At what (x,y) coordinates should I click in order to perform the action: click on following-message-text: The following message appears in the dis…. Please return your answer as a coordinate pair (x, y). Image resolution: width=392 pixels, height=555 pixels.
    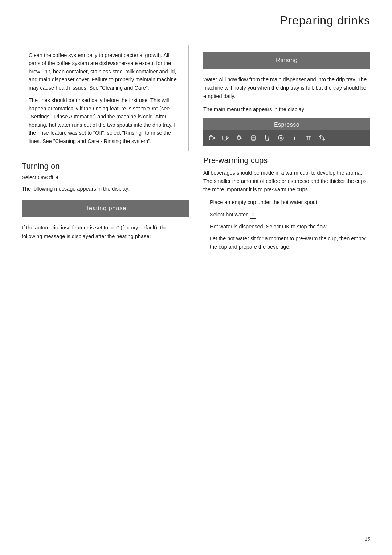
    Looking at the image, I should click on (105, 189).